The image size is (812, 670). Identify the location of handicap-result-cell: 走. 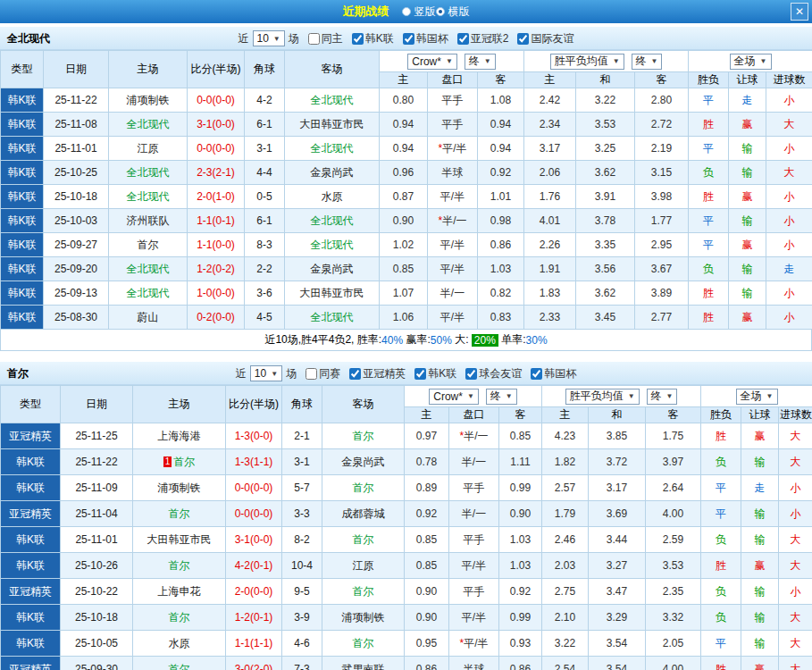
(760, 488).